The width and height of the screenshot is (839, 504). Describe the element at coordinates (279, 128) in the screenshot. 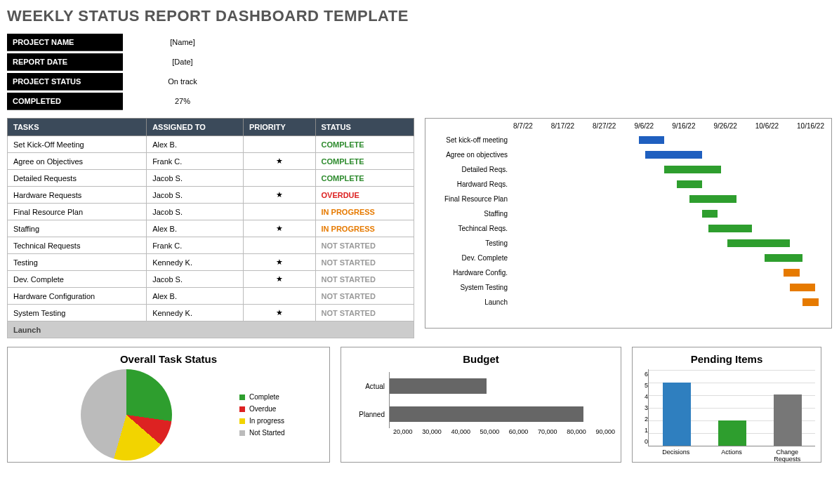

I see `col-priority: PRIORITY` at that location.